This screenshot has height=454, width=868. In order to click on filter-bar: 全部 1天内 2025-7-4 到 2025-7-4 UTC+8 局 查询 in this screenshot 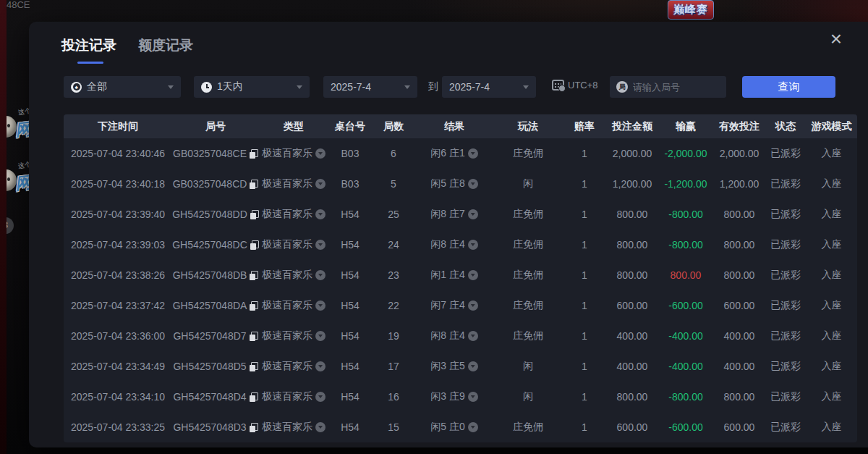, I will do `click(448, 87)`.